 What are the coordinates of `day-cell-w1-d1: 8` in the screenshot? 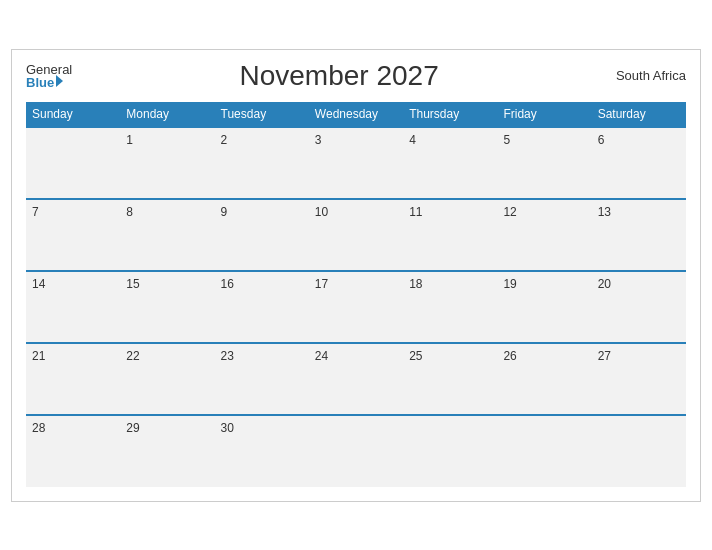 It's located at (167, 235).